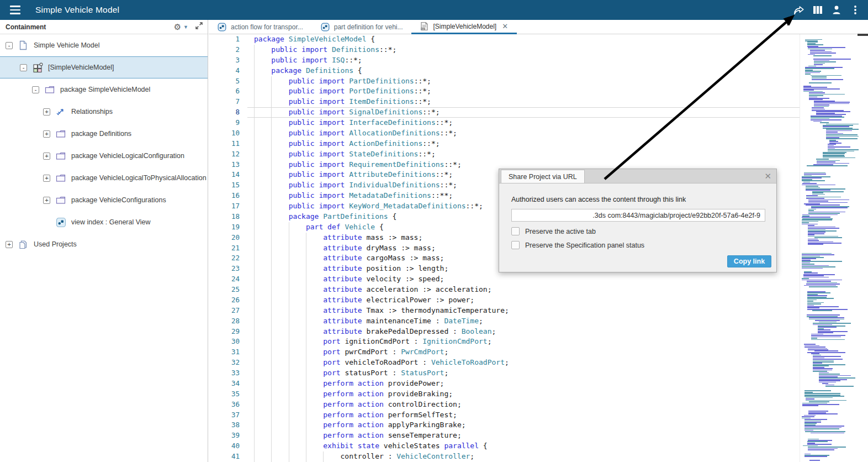  Describe the element at coordinates (104, 244) in the screenshot. I see `tree-item: +Used Projects` at that location.